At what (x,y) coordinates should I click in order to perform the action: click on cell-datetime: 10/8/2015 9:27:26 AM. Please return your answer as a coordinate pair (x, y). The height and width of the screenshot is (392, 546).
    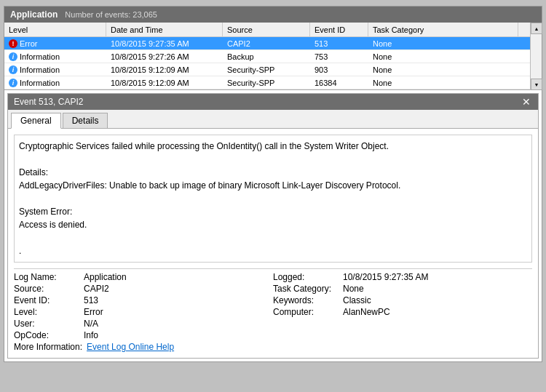
    Looking at the image, I should click on (165, 57).